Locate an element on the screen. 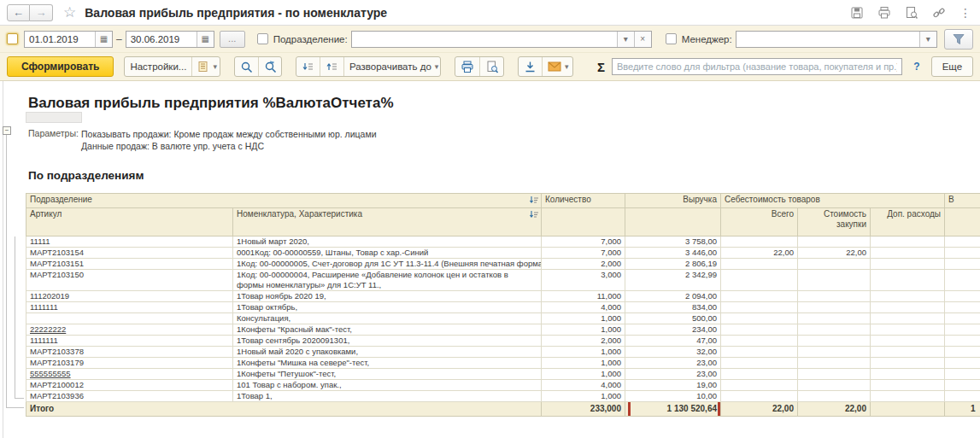  manager-checkbox is located at coordinates (672, 39).